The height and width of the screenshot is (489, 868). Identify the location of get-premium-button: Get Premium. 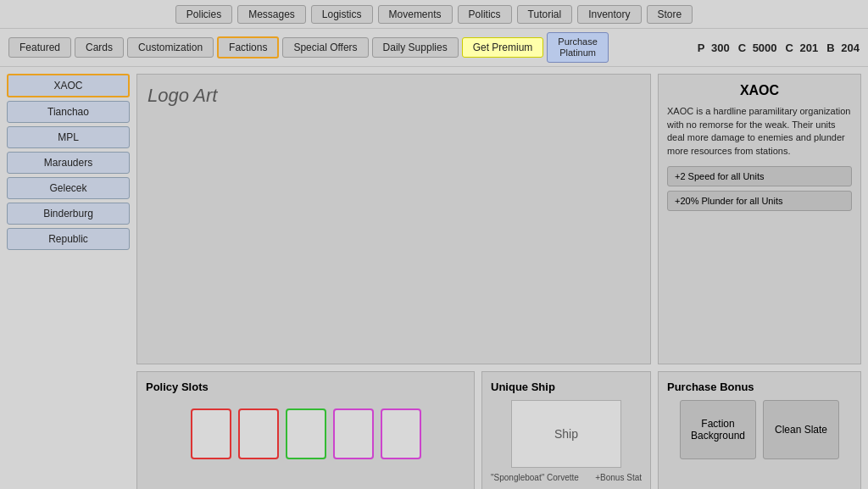
(504, 47).